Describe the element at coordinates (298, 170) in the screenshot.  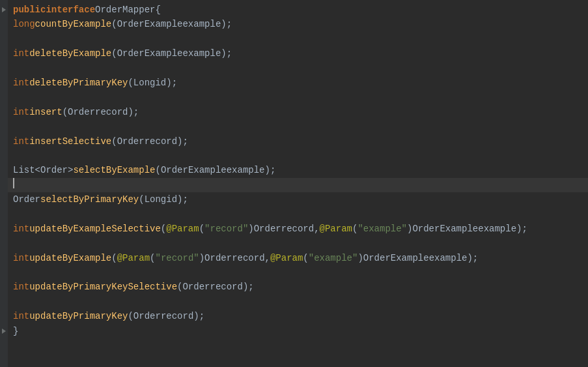
I see `code-line-12: List<Order> selectByExample(OrderExample…` at that location.